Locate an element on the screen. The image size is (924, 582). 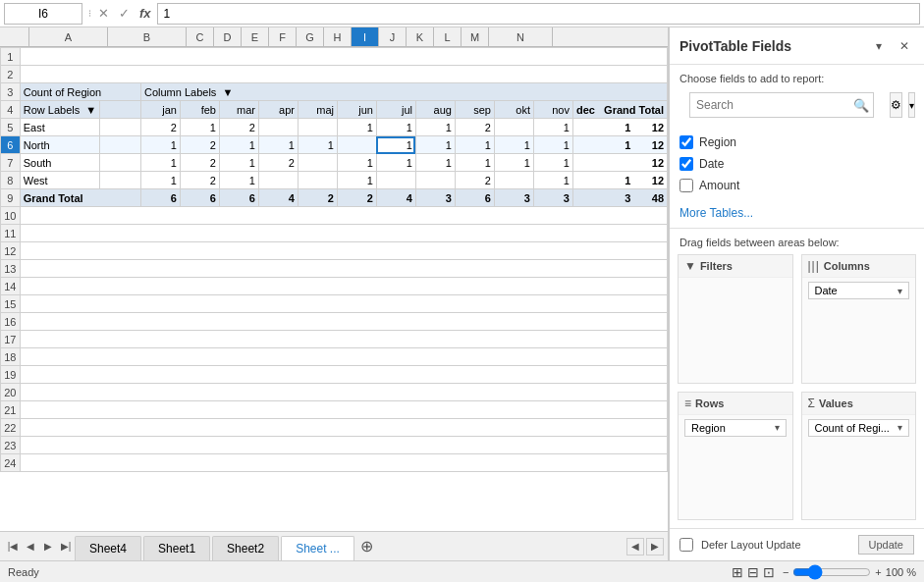
cell-6-i: 1 is located at coordinates (396, 145).